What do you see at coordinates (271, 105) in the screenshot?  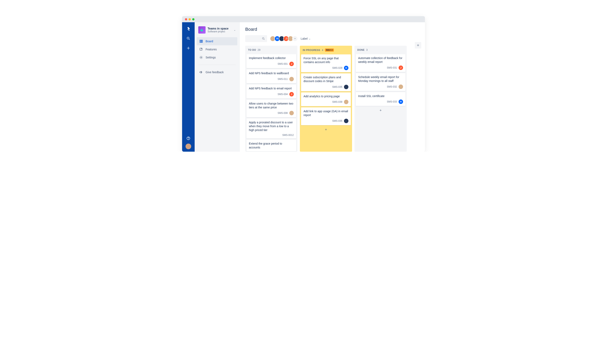 I see `card-title: Allow users to change between two tiers …` at bounding box center [271, 105].